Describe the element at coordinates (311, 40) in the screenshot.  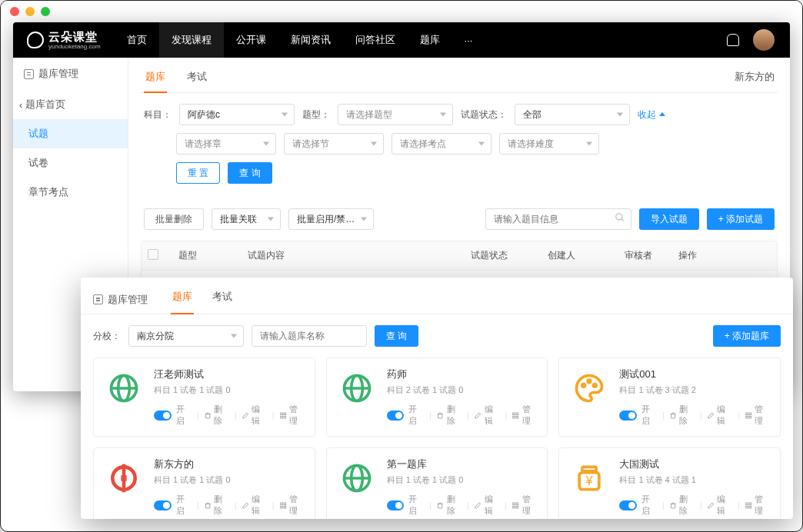
I see `nav-news: 新闻资讯` at that location.